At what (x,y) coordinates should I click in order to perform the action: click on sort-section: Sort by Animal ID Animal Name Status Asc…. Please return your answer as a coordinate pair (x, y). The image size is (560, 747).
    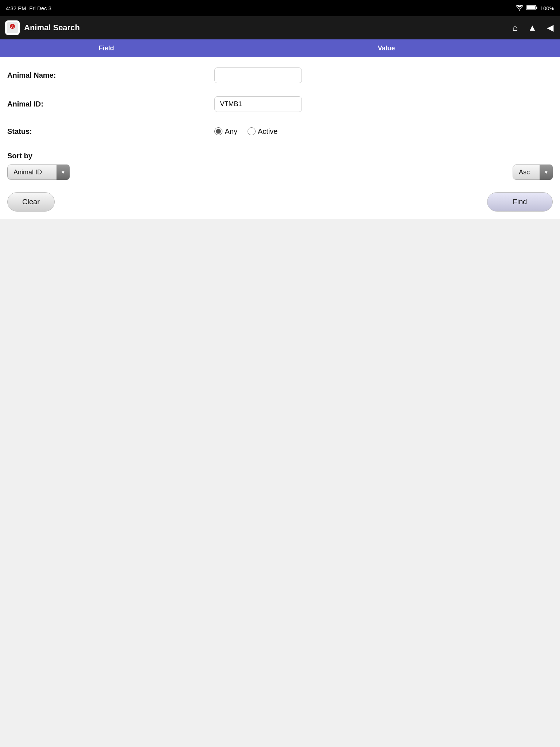
    Looking at the image, I should click on (280, 167).